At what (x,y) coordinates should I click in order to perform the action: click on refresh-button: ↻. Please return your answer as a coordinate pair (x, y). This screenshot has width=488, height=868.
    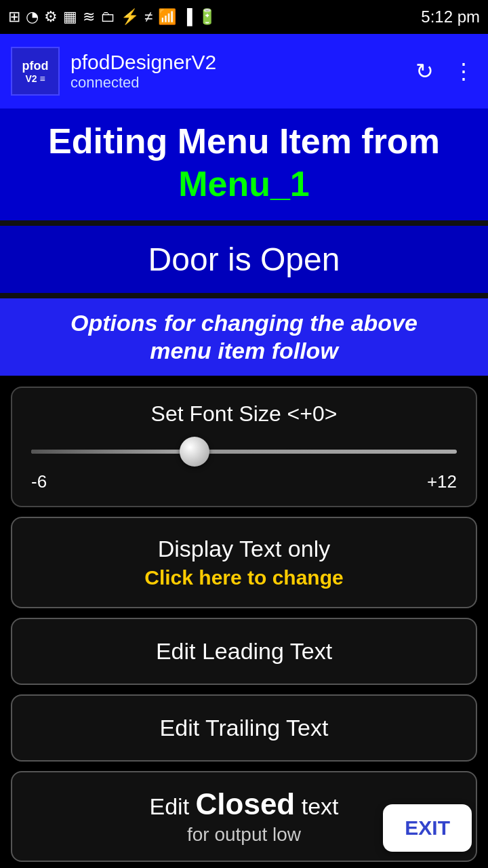
    Looking at the image, I should click on (424, 71).